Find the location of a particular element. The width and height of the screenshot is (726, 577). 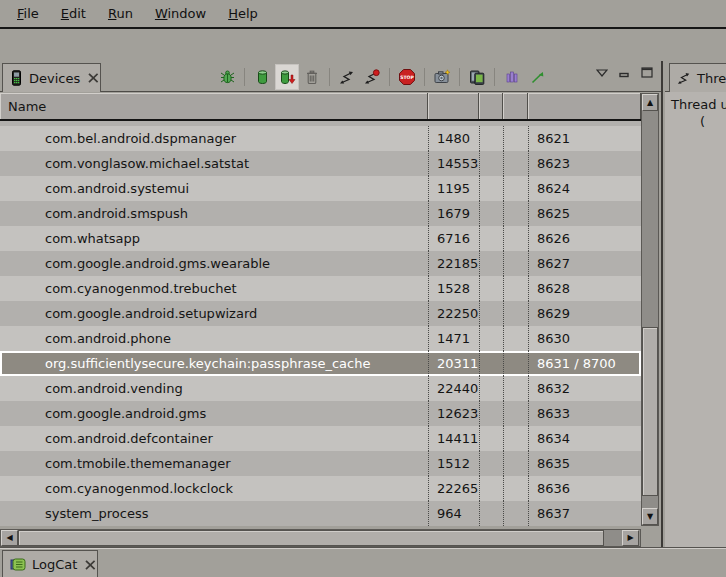

process-pid: 20311 is located at coordinates (454, 364).